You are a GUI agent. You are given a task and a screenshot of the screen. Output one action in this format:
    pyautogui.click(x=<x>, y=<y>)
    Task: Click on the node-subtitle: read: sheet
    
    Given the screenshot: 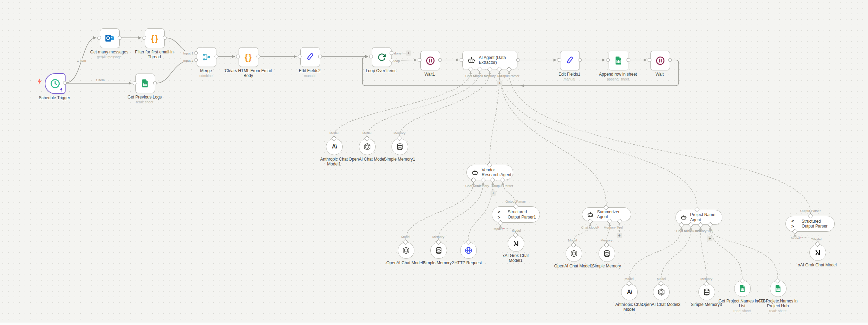 What is the action you would take?
    pyautogui.click(x=778, y=311)
    